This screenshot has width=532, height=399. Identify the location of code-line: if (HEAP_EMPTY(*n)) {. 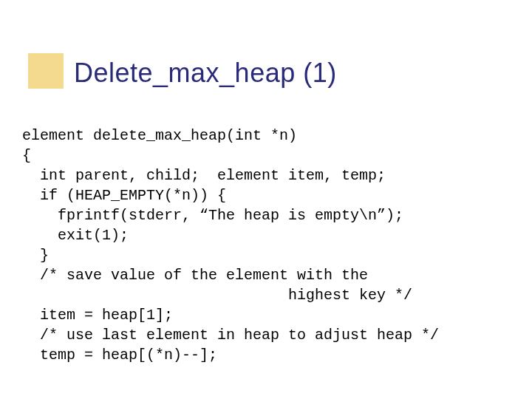
(124, 195).